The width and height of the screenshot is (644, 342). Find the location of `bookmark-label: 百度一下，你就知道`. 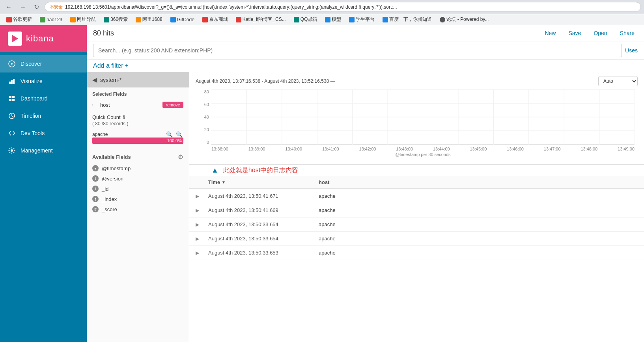

bookmark-label: 百度一下，你就知道 is located at coordinates (411, 20).